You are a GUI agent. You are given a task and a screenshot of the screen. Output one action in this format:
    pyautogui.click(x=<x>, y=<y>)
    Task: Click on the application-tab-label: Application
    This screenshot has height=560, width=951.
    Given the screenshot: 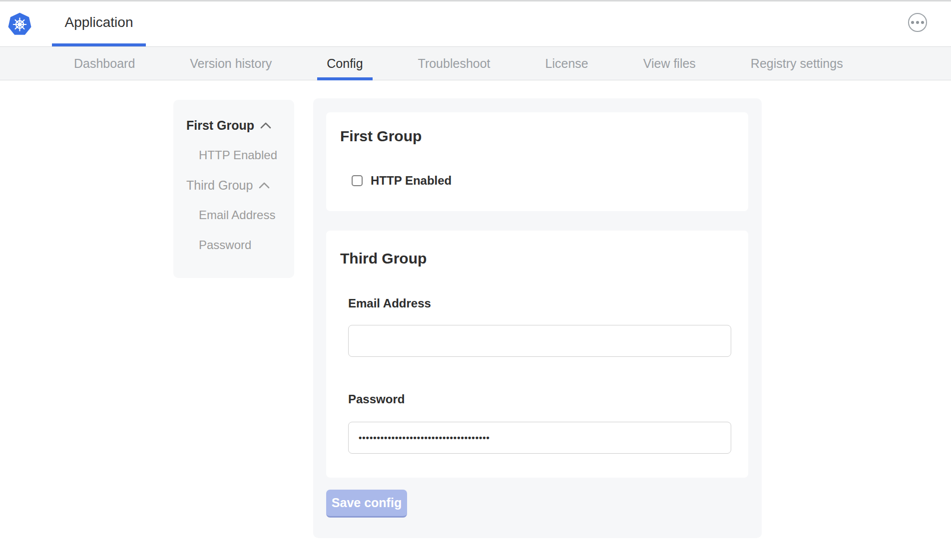 What is the action you would take?
    pyautogui.click(x=99, y=22)
    